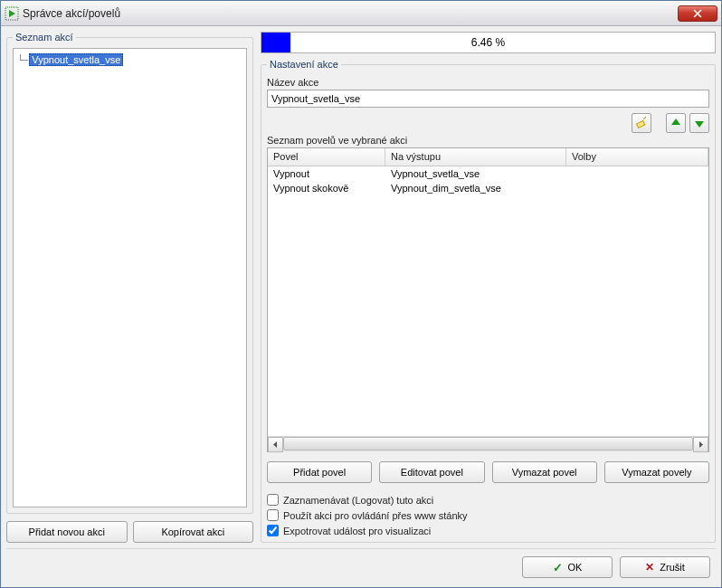 The height and width of the screenshot is (588, 722). Describe the element at coordinates (76, 60) in the screenshot. I see `tree-item-label: Vypnout_svetla_vse` at that location.